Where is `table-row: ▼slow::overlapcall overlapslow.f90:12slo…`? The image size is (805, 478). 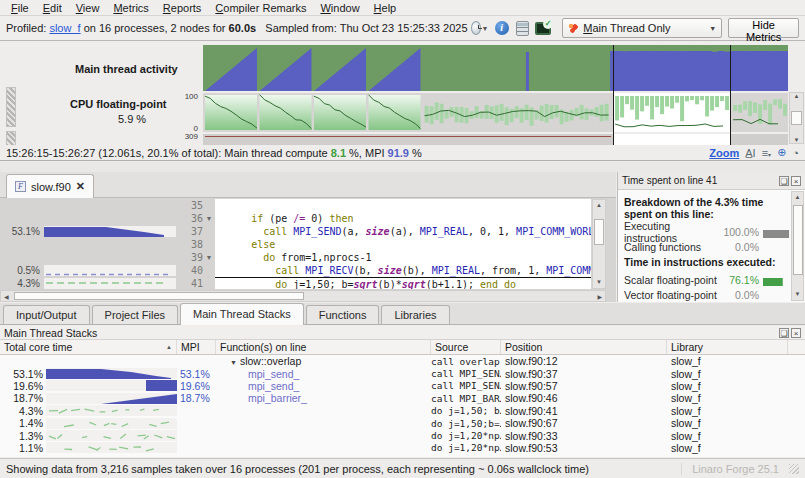 table-row: ▼slow::overlapcall overlapslow.f90:12slo… is located at coordinates (402, 361).